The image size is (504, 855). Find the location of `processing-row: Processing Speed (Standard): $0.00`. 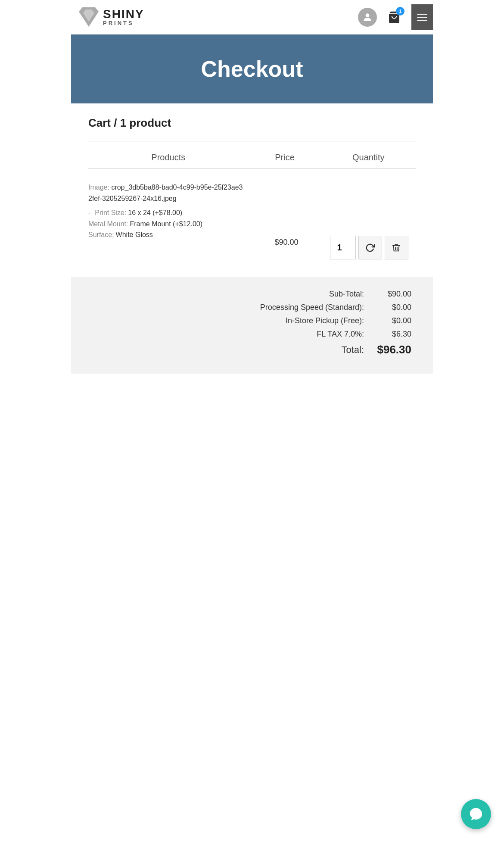

processing-row: Processing Speed (Standard): $0.00 is located at coordinates (252, 308).